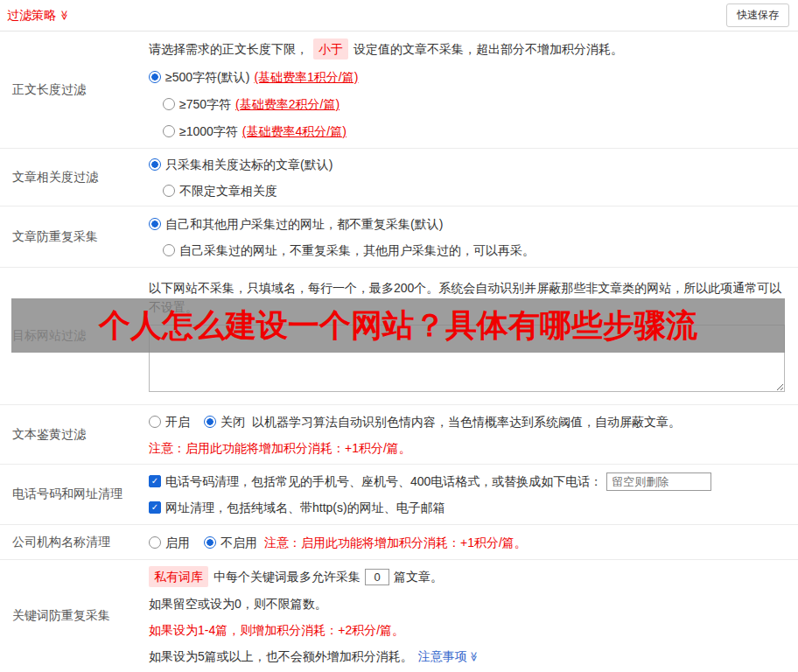 The height and width of the screenshot is (672, 798). What do you see at coordinates (443, 656) in the screenshot?
I see `notice-link-label: 注意事项` at bounding box center [443, 656].